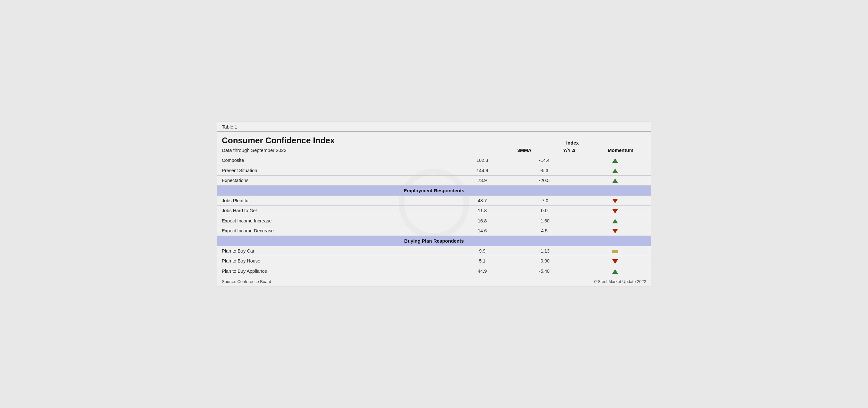 Image resolution: width=868 pixels, height=408 pixels. What do you see at coordinates (569, 150) in the screenshot?
I see `col-header-yy: Y/Y Δ` at bounding box center [569, 150].